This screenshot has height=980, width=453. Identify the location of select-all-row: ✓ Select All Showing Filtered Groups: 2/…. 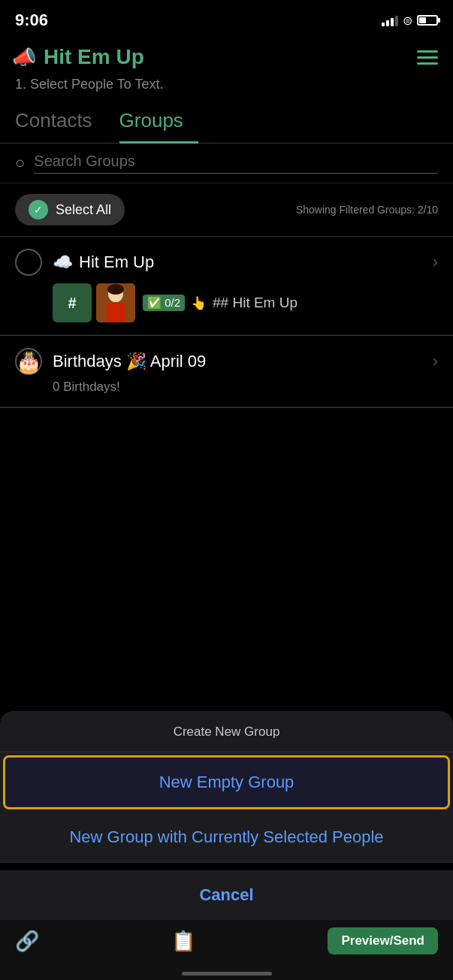
(227, 210).